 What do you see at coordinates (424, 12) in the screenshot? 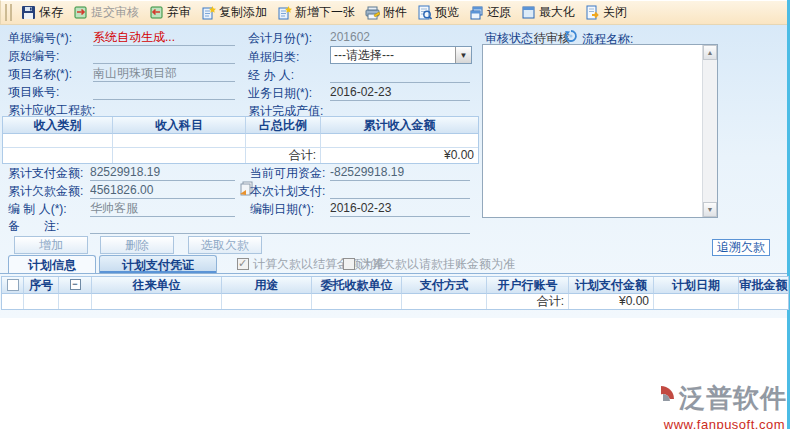
I see `preview-icon` at bounding box center [424, 12].